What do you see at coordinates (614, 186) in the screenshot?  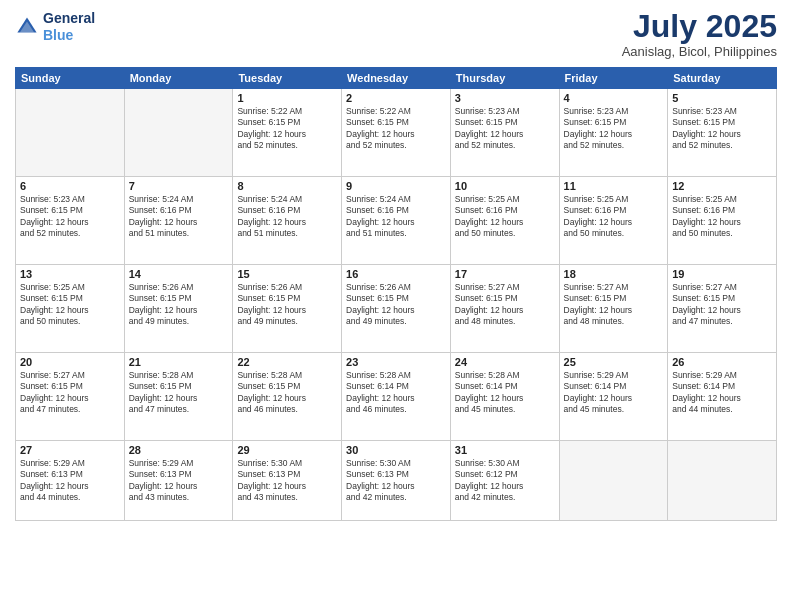 I see `day-number: 11` at bounding box center [614, 186].